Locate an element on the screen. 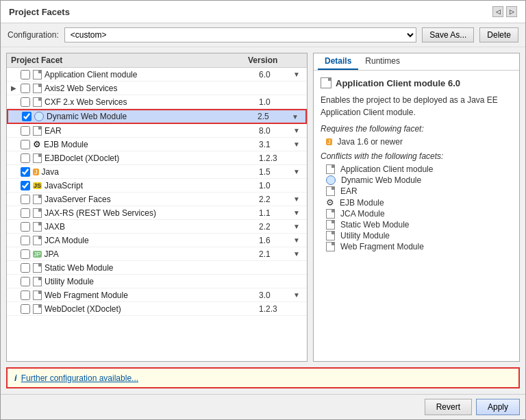 This screenshot has width=526, height=420. java-icon: J is located at coordinates (329, 142).